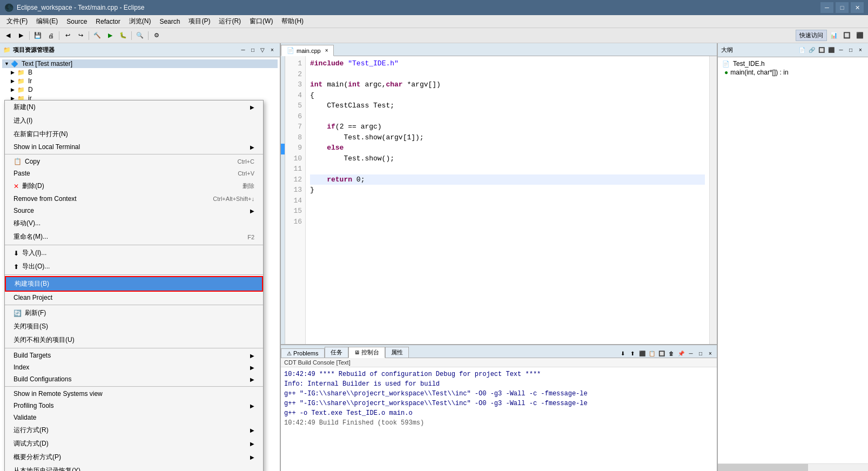 This screenshot has height=471, width=868. Describe the element at coordinates (253, 50) in the screenshot. I see `maximize-panel-btn: □` at that location.